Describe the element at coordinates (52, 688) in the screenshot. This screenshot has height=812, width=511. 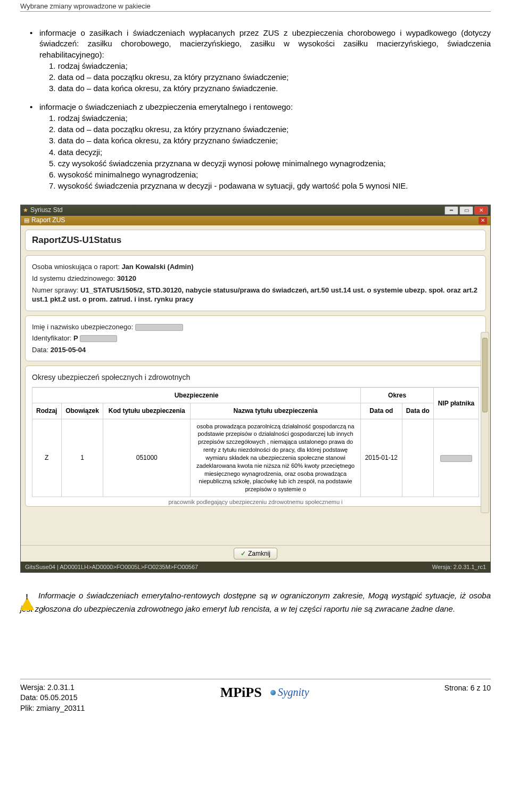
I see `footer-version: Wersja: 2.0.31.1` at that location.